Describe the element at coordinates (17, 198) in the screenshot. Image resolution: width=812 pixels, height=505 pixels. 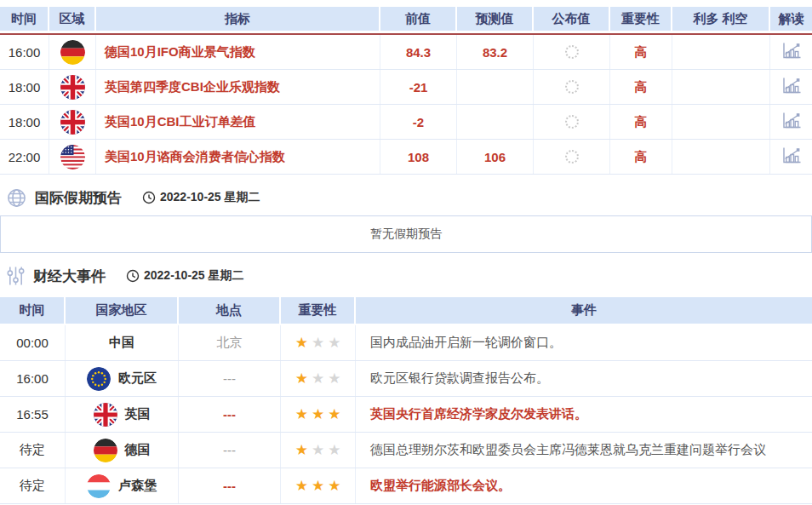
I see `globe-icon` at that location.